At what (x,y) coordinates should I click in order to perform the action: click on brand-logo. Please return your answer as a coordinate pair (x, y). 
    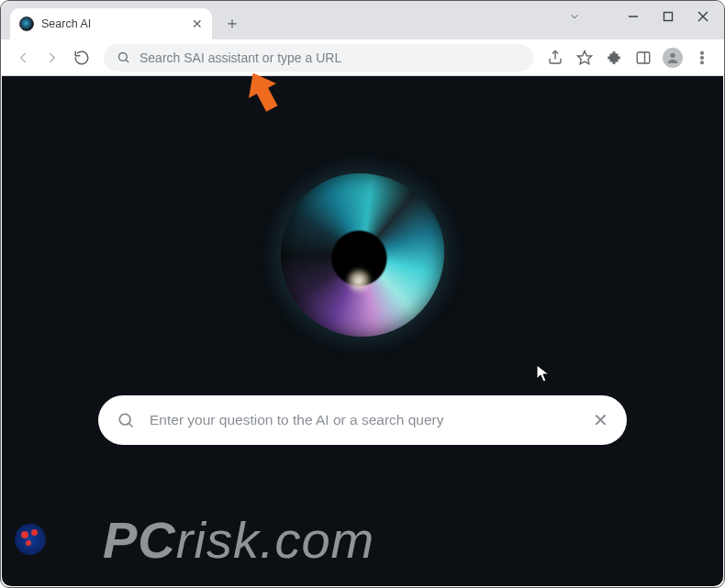
    Looking at the image, I should click on (362, 255).